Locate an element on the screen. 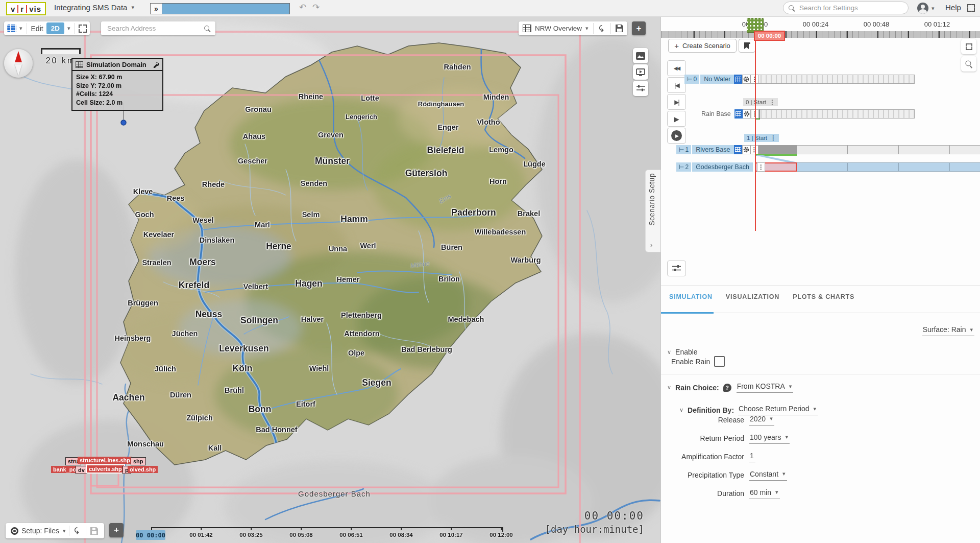 The height and width of the screenshot is (543, 980). playhead-badge: 00 00:00 is located at coordinates (770, 36).